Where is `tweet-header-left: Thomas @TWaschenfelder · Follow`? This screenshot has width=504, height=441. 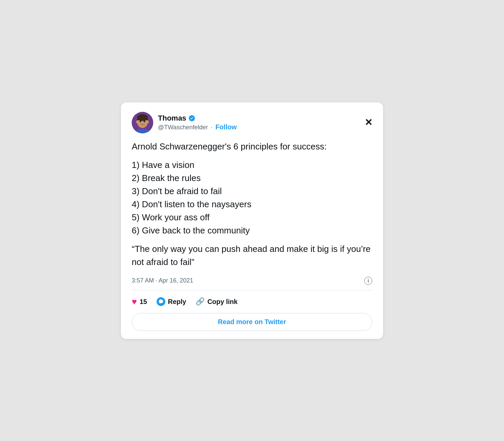 tweet-header-left: Thomas @TWaschenfelder · Follow is located at coordinates (184, 123).